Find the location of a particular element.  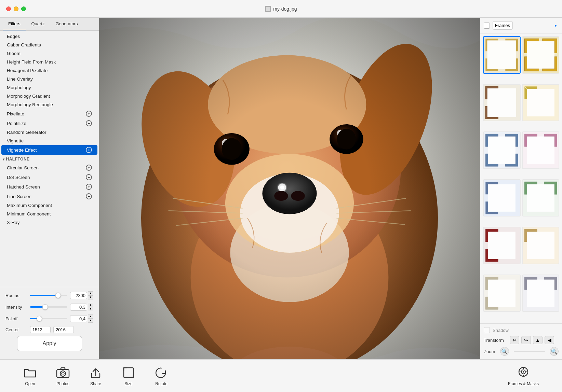

intensity-stepper: ▲ ▼ is located at coordinates (91, 307).